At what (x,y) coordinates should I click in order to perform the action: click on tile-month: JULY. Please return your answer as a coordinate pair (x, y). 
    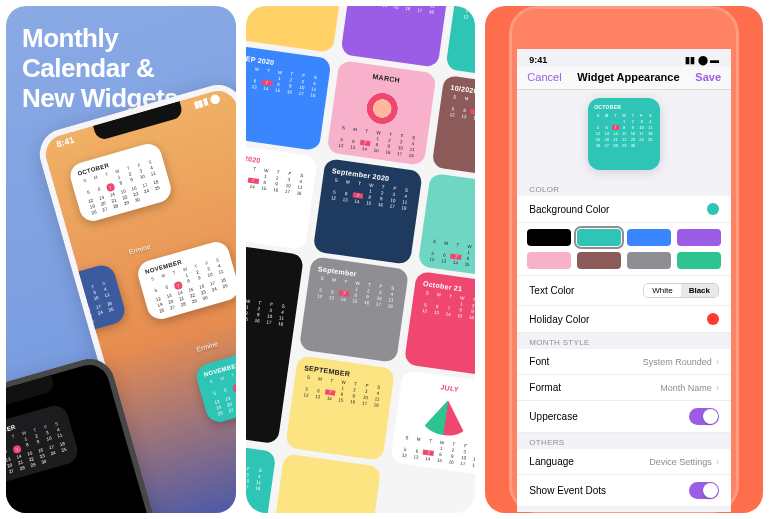
    Looking at the image, I should click on (442, 388).